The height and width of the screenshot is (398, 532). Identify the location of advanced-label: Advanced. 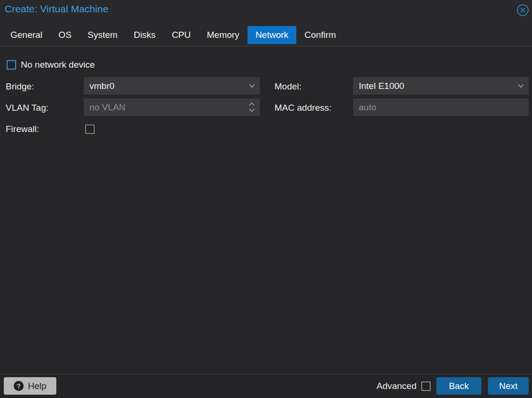
(397, 386).